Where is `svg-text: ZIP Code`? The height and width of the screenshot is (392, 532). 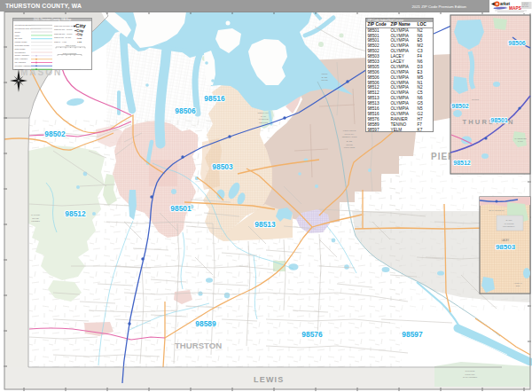
svg-text: ZIP Code is located at coordinates (20, 38).